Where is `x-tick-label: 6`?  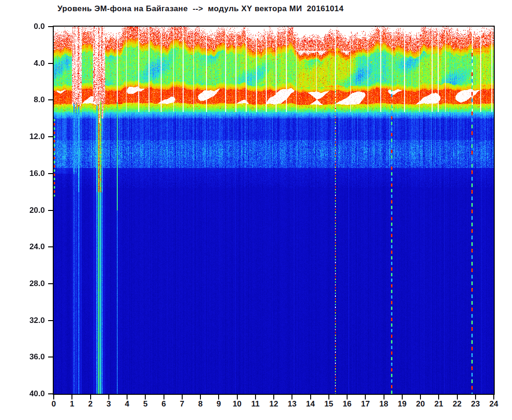
x-tick-label: 6 is located at coordinates (164, 404).